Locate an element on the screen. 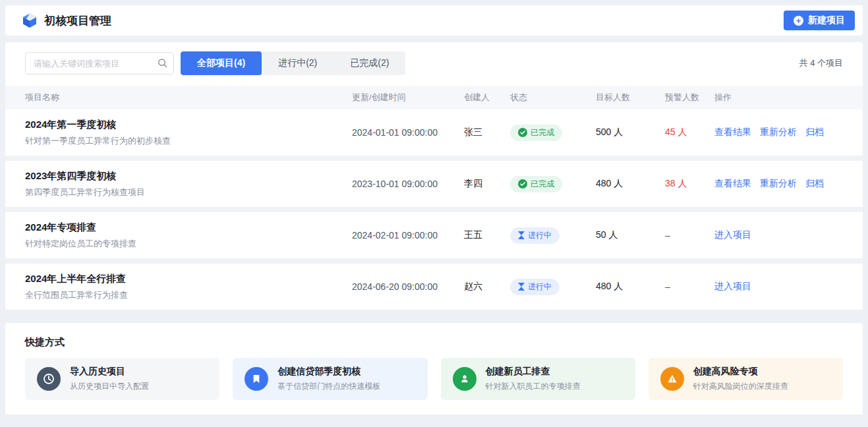  project-name-cell: 2024年专项排查 针对特定岗位员工的专项排查 is located at coordinates (188, 236).